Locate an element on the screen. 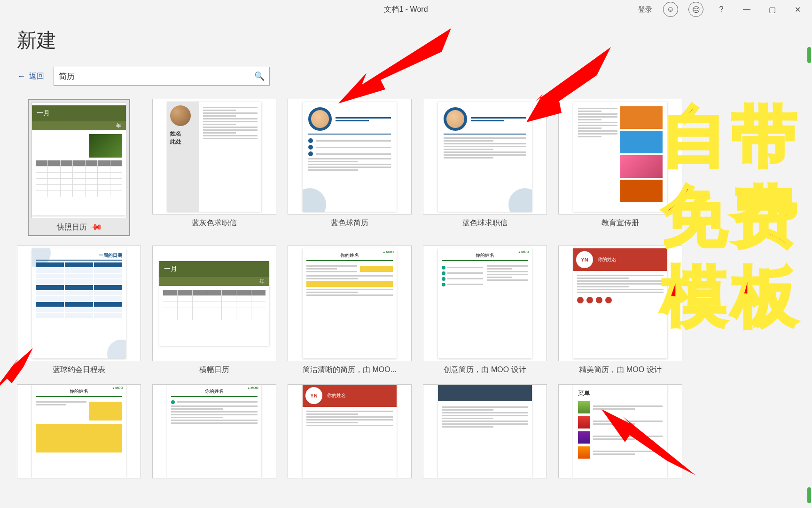 The width and height of the screenshot is (812, 508). template-label: 蓝灰色求职信 is located at coordinates (214, 223).